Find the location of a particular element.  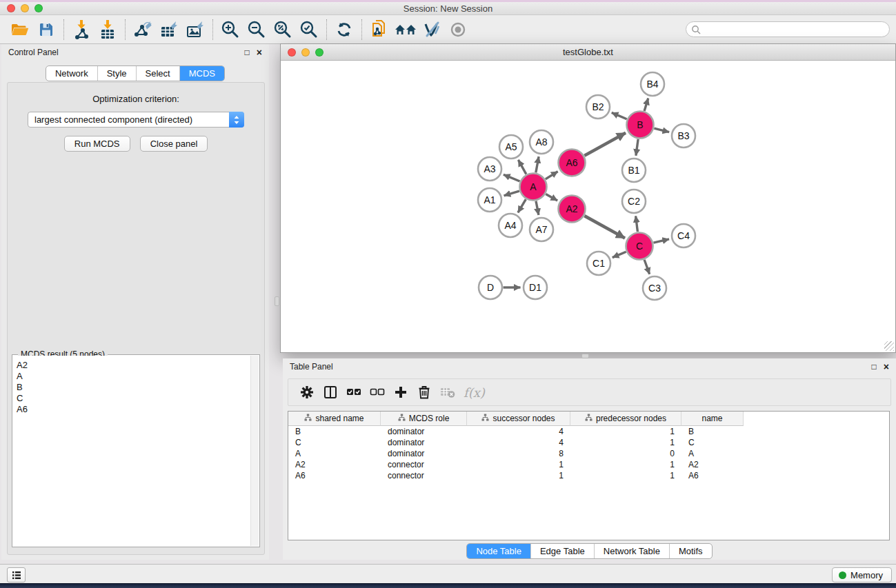

column-header-mcds-role: MCDS role is located at coordinates (424, 419).